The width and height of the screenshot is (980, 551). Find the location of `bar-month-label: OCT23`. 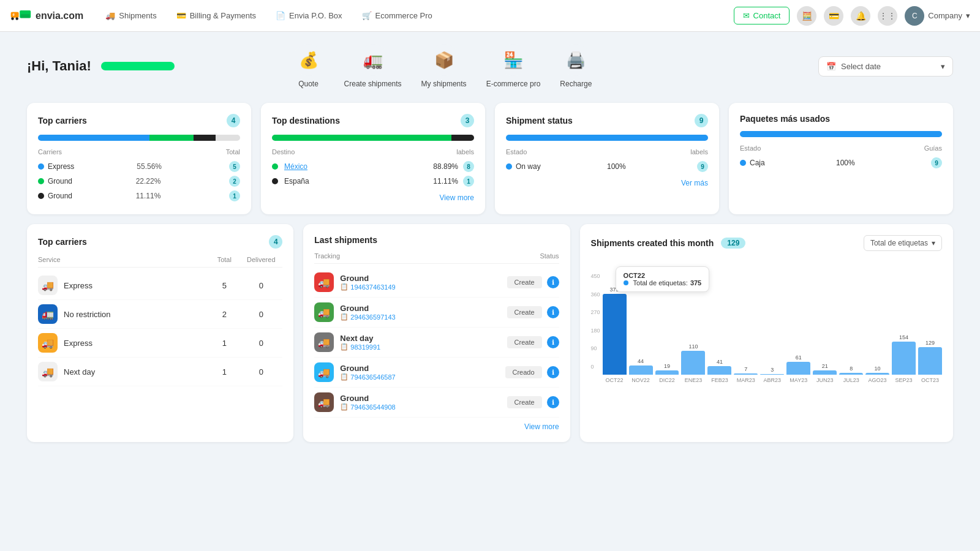

bar-month-label: OCT23 is located at coordinates (930, 380).